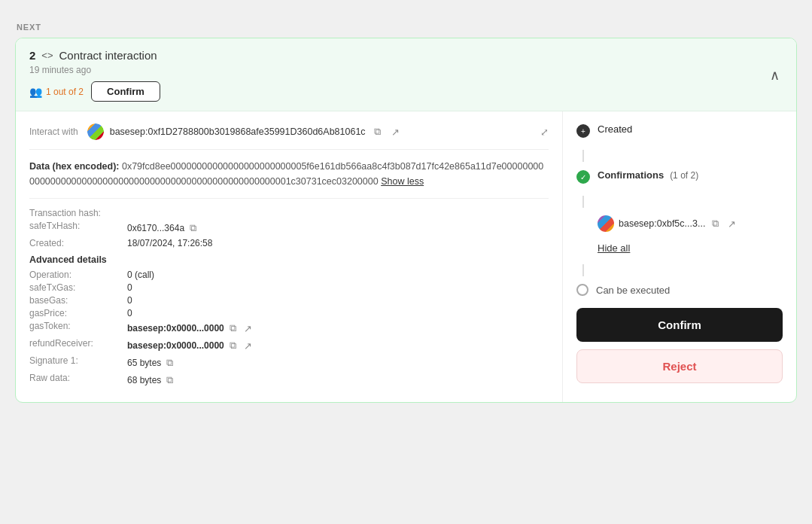  Describe the element at coordinates (233, 328) in the screenshot. I see `gastoken-copy-button: ⧉` at that location.